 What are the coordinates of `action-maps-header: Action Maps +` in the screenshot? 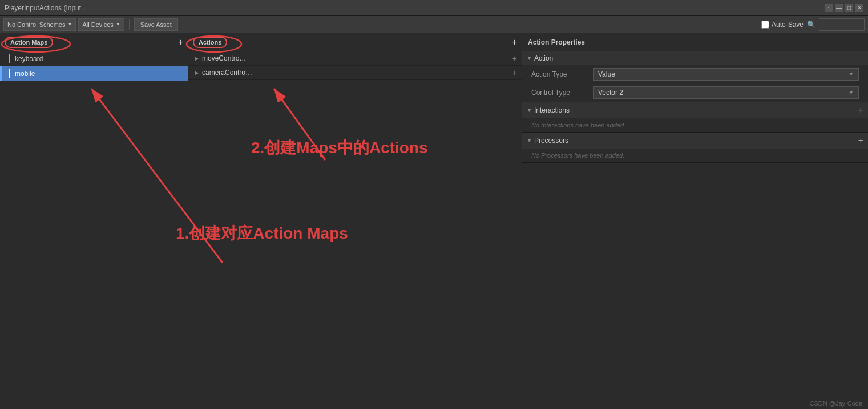 It's located at (94, 42).